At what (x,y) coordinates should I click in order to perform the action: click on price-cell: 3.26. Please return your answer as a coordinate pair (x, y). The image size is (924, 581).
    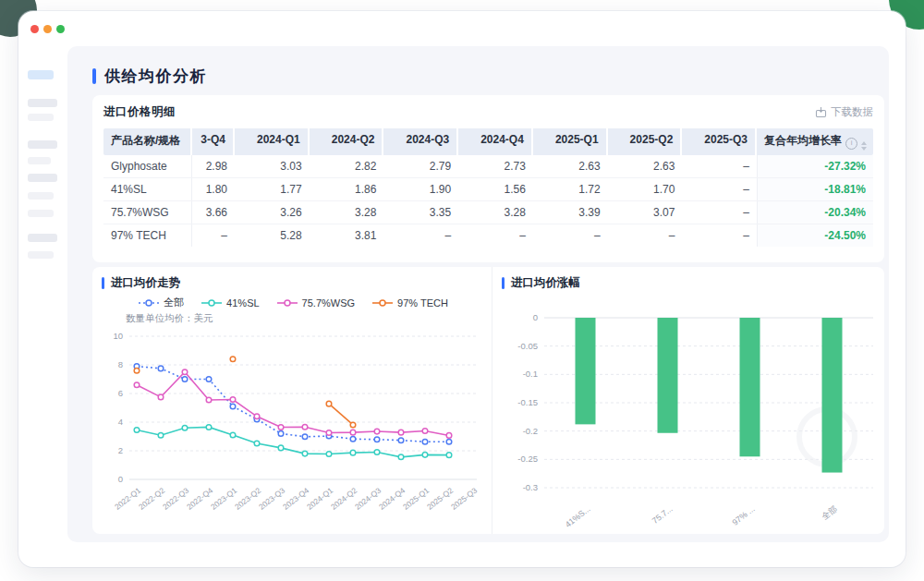
    Looking at the image, I should click on (272, 212).